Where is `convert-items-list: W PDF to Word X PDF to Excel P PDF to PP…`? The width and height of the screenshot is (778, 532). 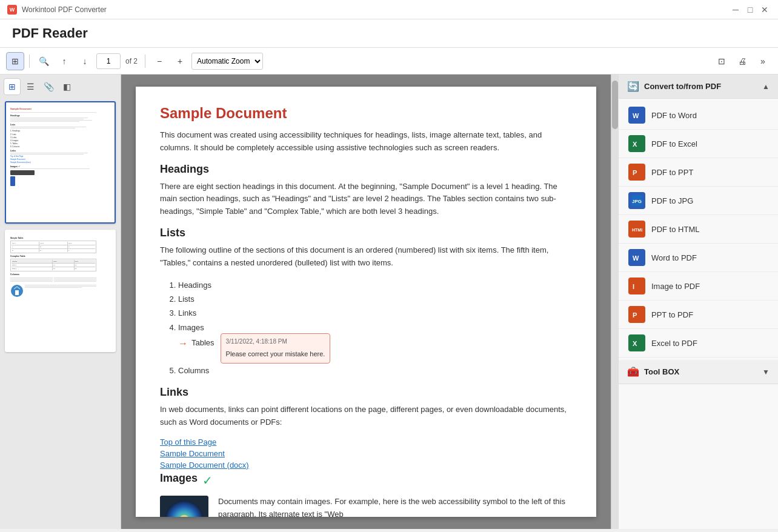 convert-items-list: W PDF to Word X PDF to Excel P PDF to PP… is located at coordinates (698, 229).